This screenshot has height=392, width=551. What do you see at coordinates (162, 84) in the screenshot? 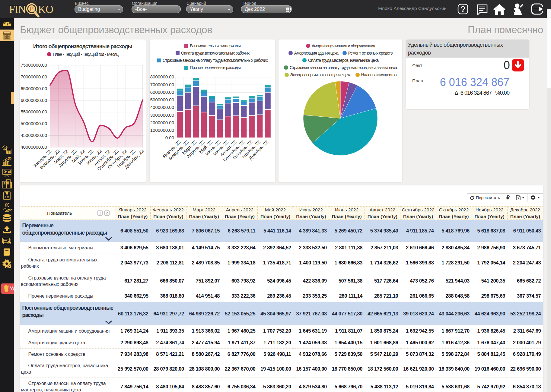
I see `svg-text: 7000000.00` at bounding box center [162, 84].